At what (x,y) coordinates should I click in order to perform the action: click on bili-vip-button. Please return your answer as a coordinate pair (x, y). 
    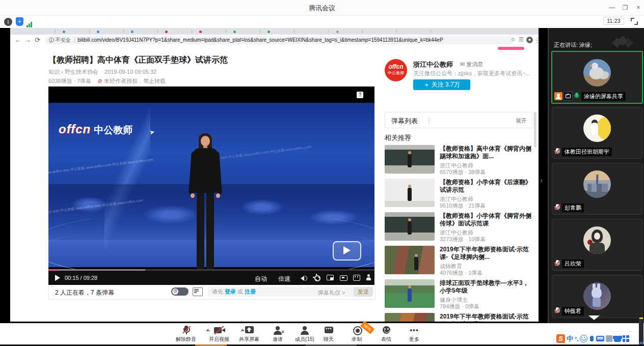
    Looking at the image, I should click on (511, 48).